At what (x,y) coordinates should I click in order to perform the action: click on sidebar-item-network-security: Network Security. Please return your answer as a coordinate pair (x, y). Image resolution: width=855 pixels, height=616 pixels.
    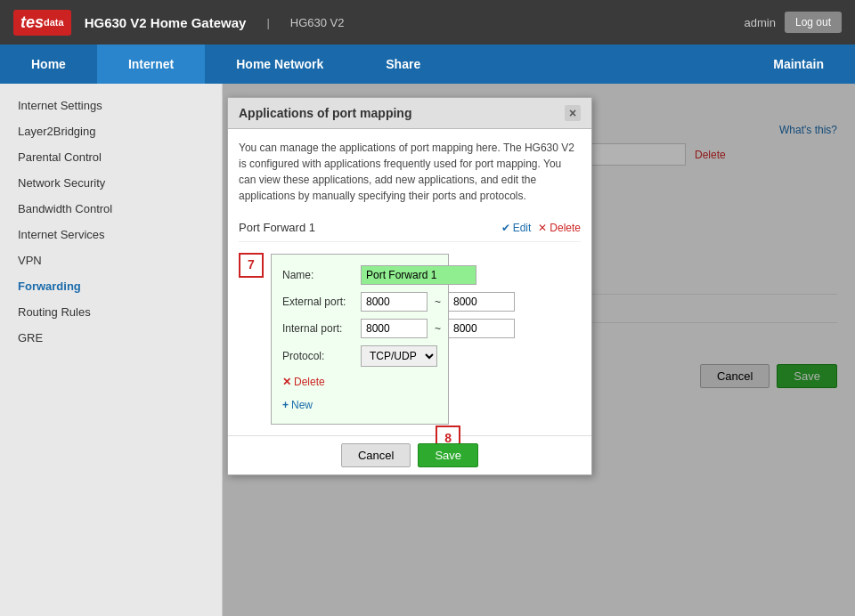
    Looking at the image, I should click on (110, 183).